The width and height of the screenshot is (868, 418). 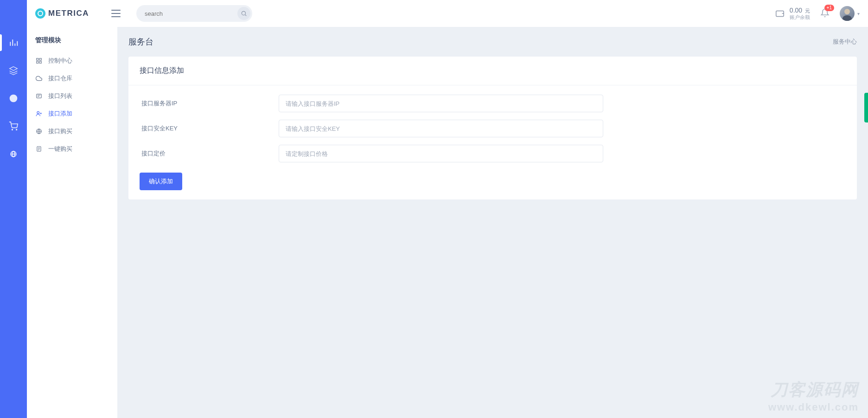 I want to click on form-row-key: 接口安全KEY, so click(x=492, y=129).